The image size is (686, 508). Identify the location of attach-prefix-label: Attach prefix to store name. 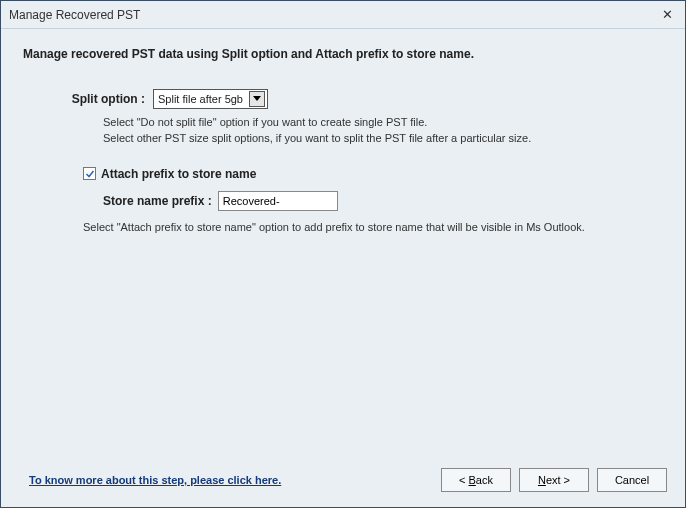
(178, 174).